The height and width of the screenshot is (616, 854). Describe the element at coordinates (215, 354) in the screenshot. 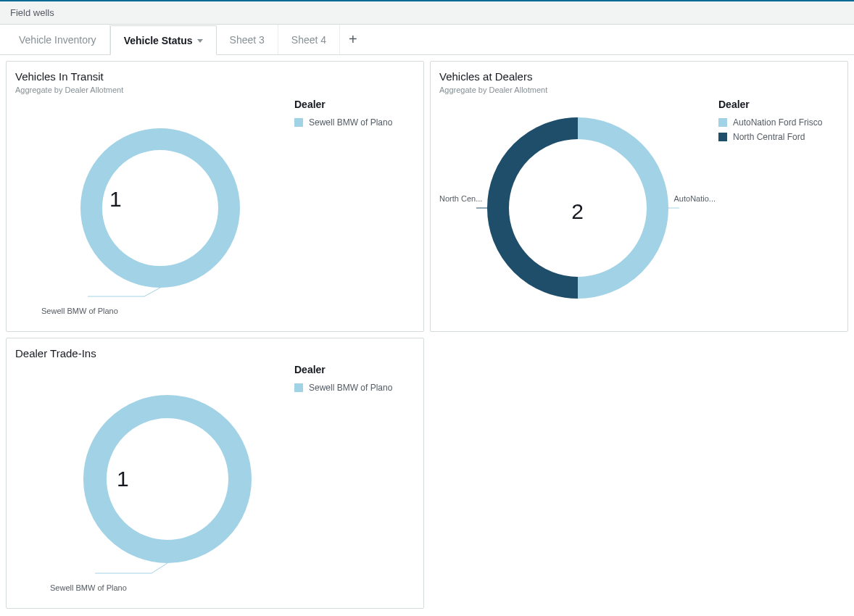

I see `card-title: Dealer Trade-Ins` at that location.